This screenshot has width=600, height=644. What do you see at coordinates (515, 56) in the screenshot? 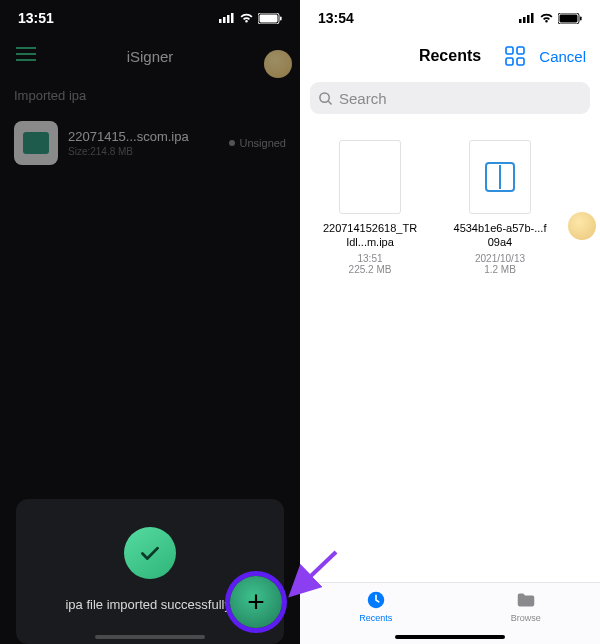
I see `view-mode-icon` at bounding box center [515, 56].